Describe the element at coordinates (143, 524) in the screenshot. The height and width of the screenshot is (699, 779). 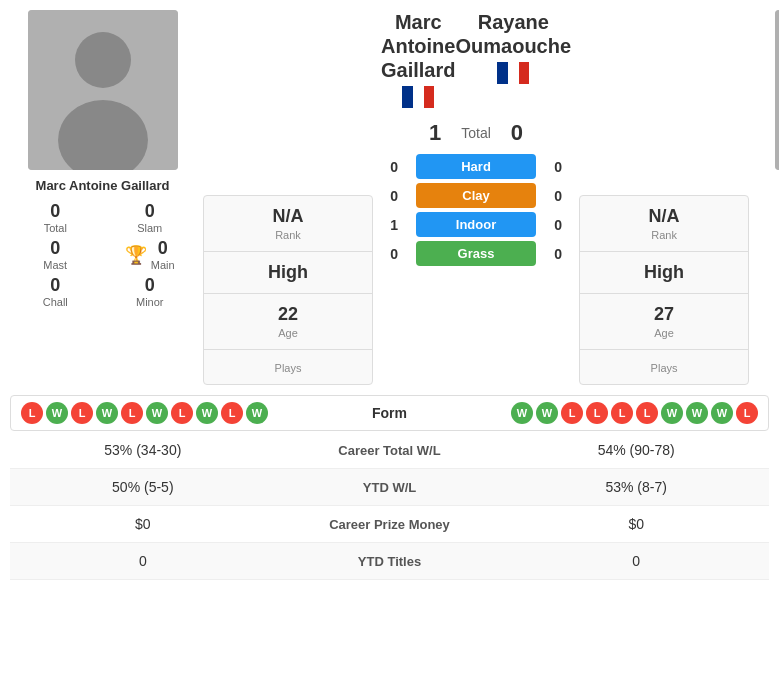
I see `stat-left-val-2: $0` at that location.